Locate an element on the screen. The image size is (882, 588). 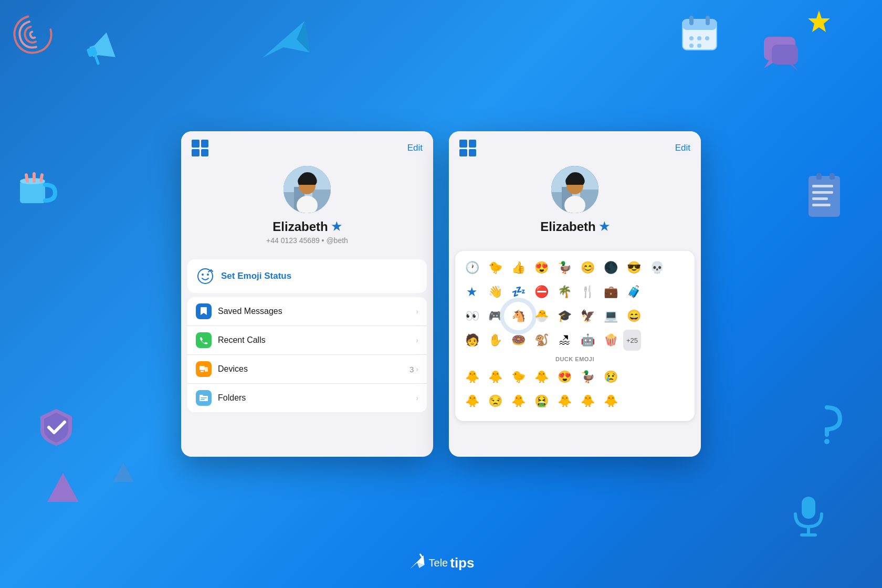
left-panel-header: Edit is located at coordinates (307, 146).